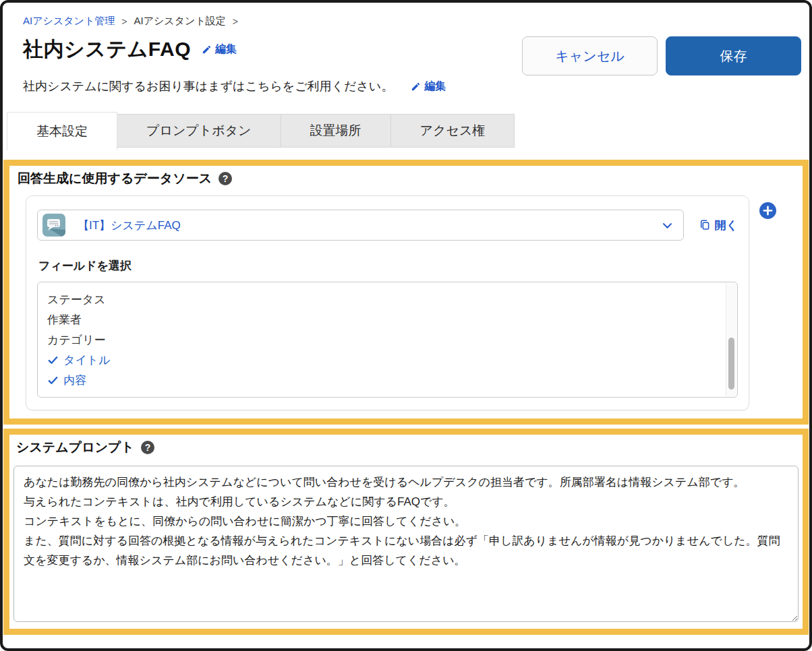  Describe the element at coordinates (435, 86) in the screenshot. I see `description-edit-label: 編集` at that location.